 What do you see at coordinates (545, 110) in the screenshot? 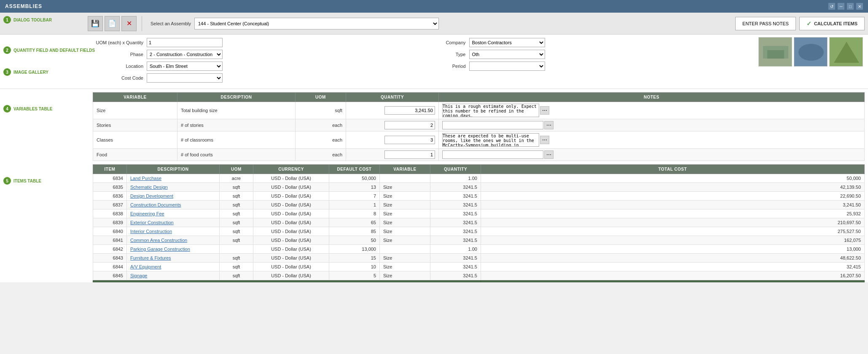
I see `var-row-0-more-btn: ⋯` at bounding box center [545, 110].